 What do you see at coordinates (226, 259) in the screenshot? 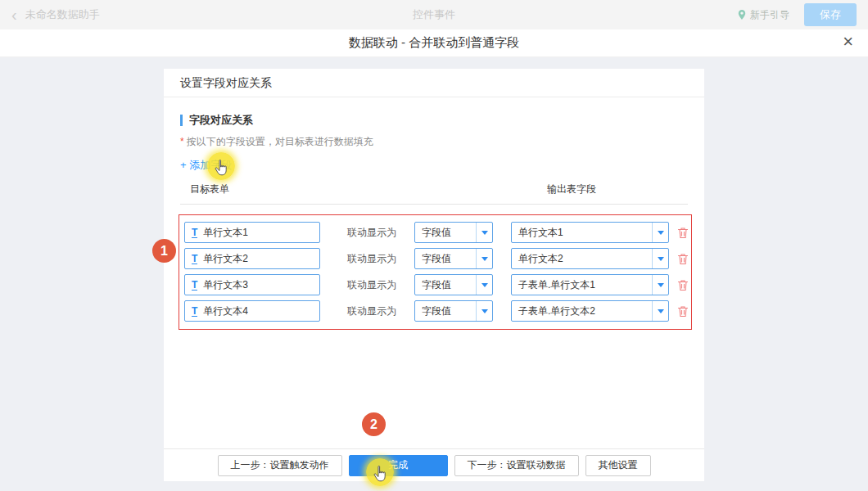
I see `target-field-value: 单行文本2` at bounding box center [226, 259].